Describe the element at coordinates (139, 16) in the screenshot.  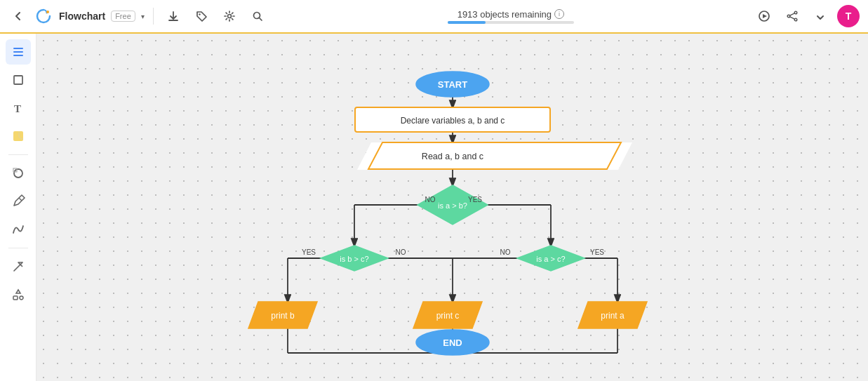
I see `topbar-left: Flowchart Free ▾` at that location.